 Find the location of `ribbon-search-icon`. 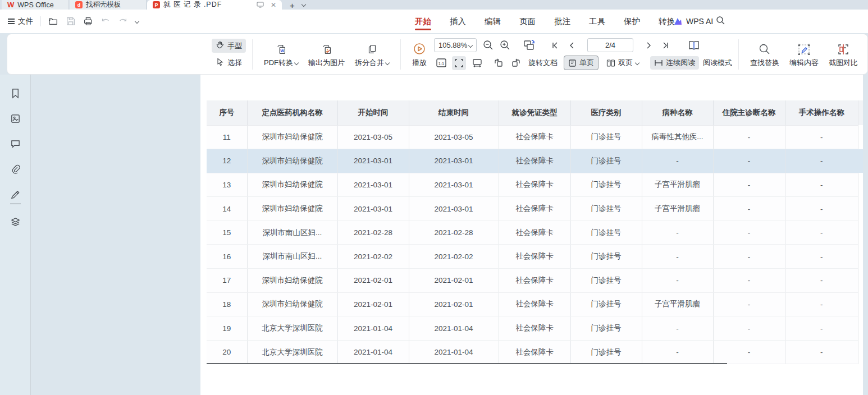

ribbon-search-icon is located at coordinates (721, 20).